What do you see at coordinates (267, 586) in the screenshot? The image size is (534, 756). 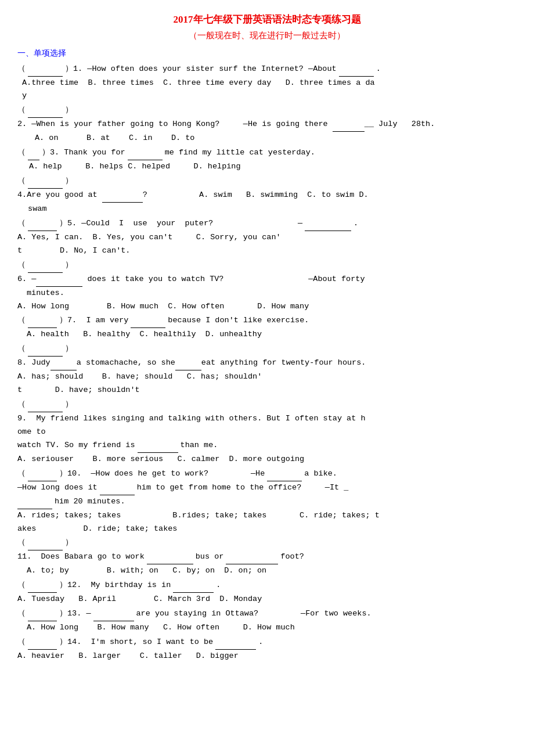 I see `paren-row-12: （ ）12. My birthday is in .` at bounding box center [267, 586].